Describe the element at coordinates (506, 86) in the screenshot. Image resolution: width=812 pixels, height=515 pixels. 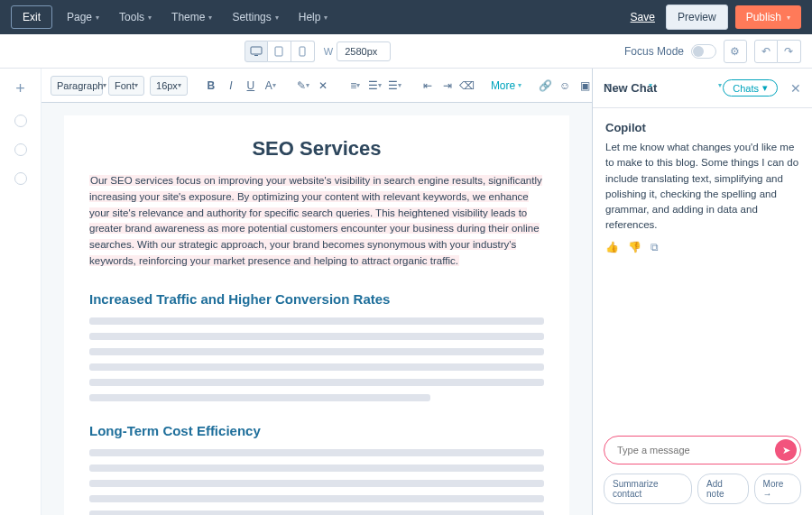
I see `more-dropdown: More▾` at that location.